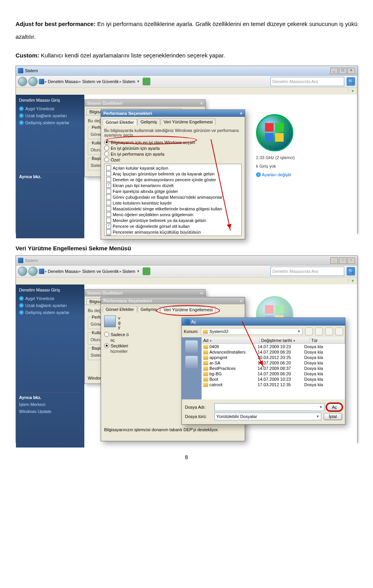 This screenshot has width=373, height=588. Describe the element at coordinates (173, 200) in the screenshot. I see `visual-effects-list: Açılan kutular kayarak açılsınAraç İpuçl…` at that location.